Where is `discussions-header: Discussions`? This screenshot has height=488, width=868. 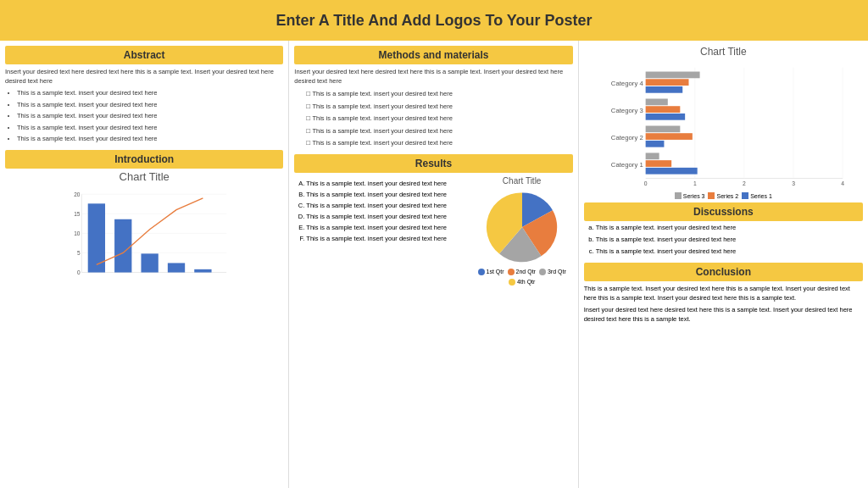
discussions-header: Discussions is located at coordinates (724, 212).